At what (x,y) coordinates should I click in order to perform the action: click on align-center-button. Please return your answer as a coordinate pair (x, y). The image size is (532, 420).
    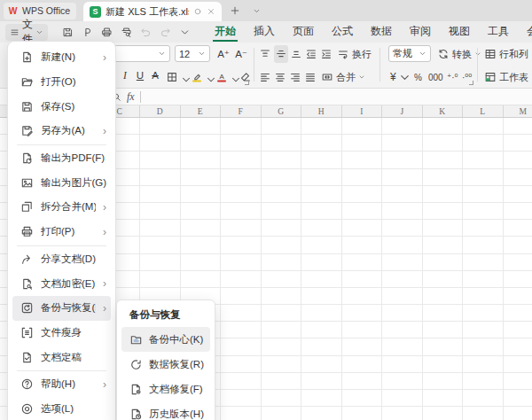
    Looking at the image, I should click on (280, 77).